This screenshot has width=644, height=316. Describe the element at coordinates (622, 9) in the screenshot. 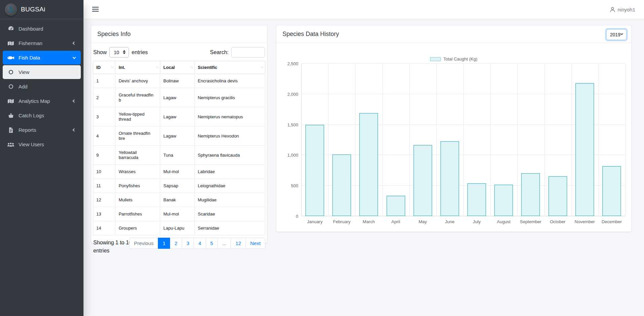

I see `user-menu: ninyoh1` at that location.